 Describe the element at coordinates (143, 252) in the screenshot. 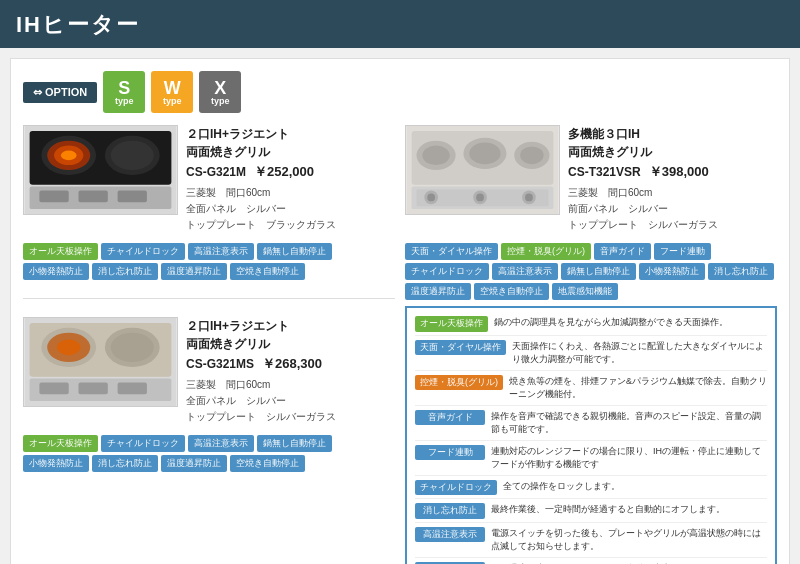

I see `tag-チャイルドロック-1: チャイルドロック` at that location.